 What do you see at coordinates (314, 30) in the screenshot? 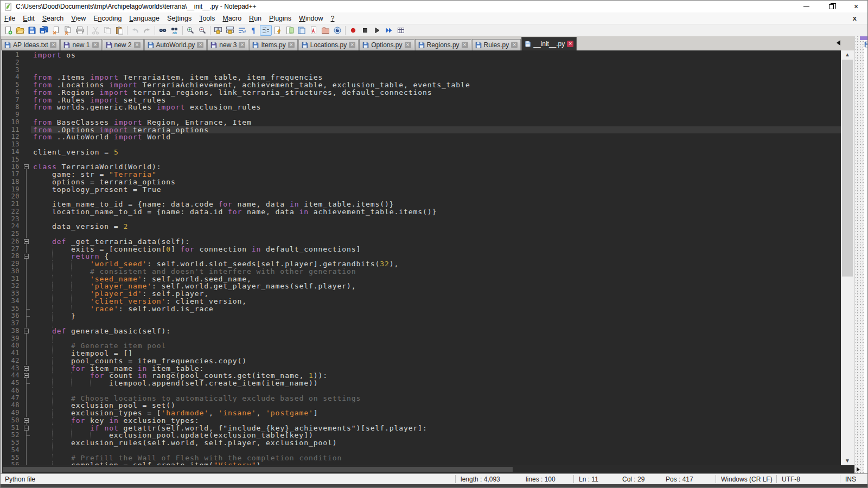
I see `file-monitor-icon` at bounding box center [314, 30].